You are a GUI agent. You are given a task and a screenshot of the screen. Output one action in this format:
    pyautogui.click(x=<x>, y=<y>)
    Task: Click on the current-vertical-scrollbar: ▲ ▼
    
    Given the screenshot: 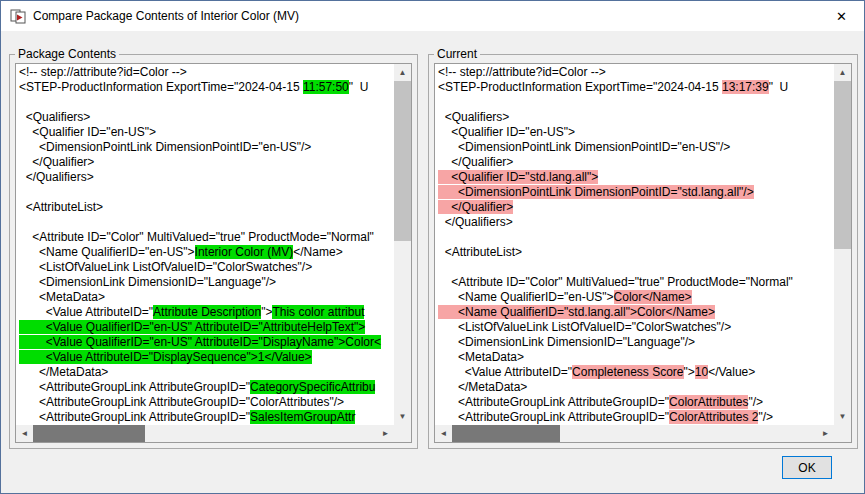 What is the action you would take?
    pyautogui.click(x=842, y=244)
    